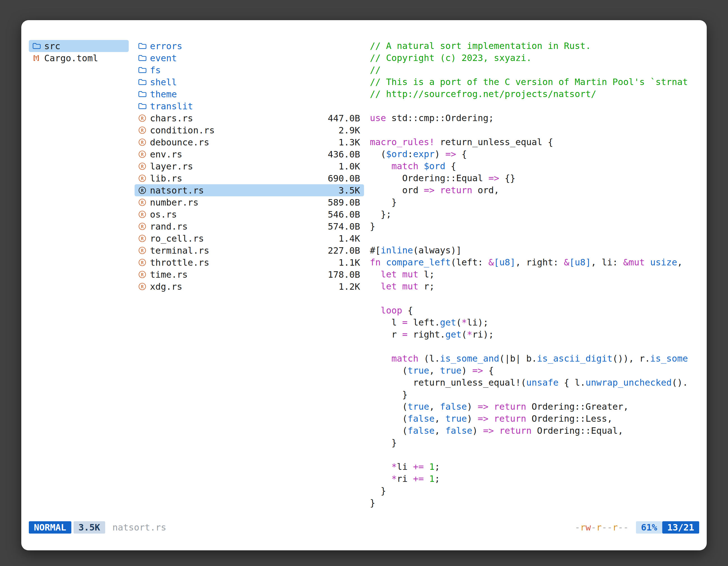 This screenshot has height=566, width=728. I want to click on code-line: match $ord {, so click(535, 166).